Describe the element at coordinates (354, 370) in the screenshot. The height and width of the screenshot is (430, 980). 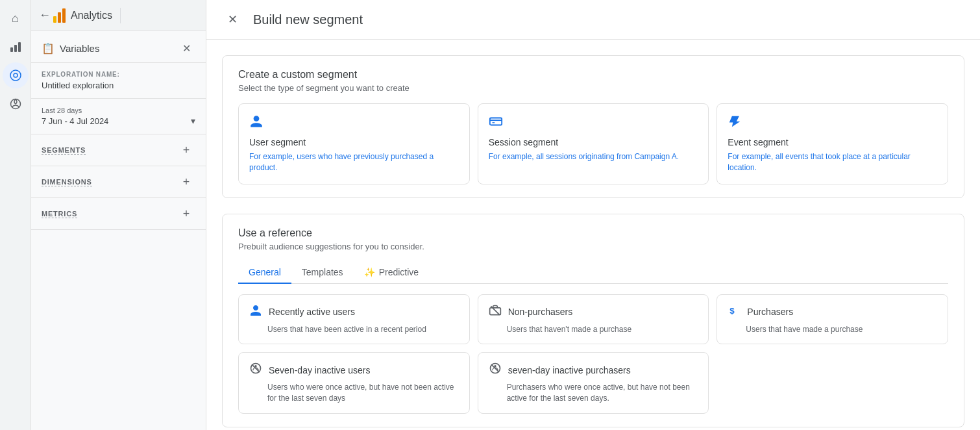
I see `seven-day-inactive-header: Seven-day inactive users` at that location.